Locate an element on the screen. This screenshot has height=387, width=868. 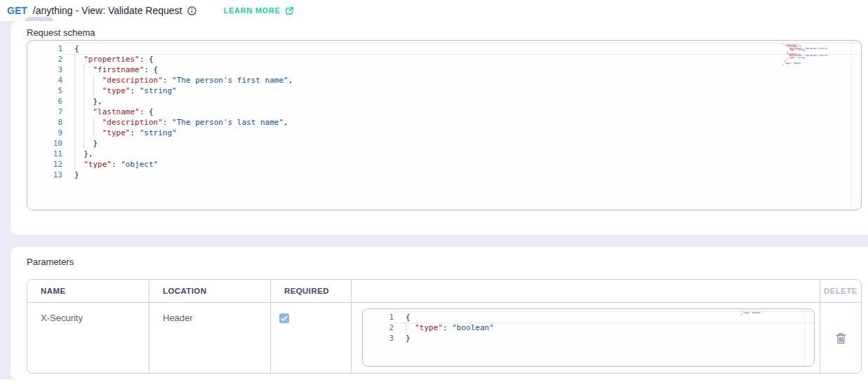
column-header-delete: DELETE is located at coordinates (841, 292).